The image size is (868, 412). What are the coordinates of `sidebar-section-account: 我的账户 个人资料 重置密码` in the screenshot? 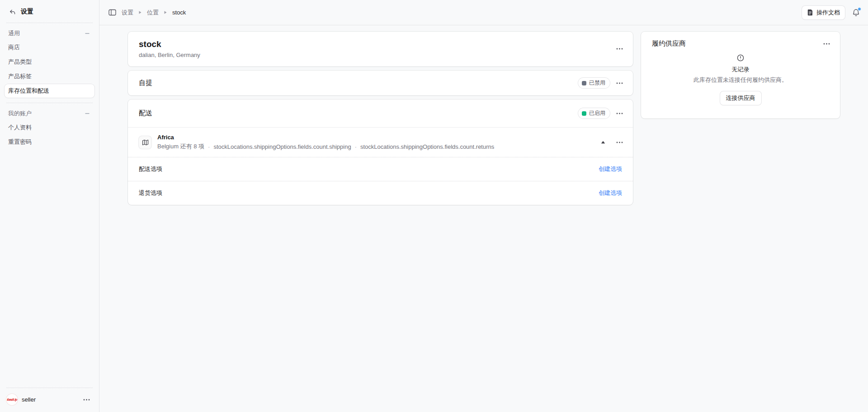 It's located at (50, 128).